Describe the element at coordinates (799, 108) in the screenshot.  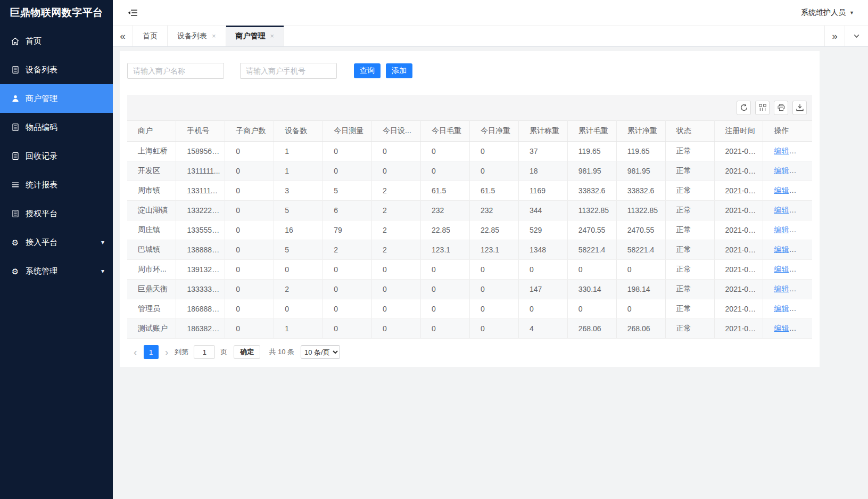
I see `export-button` at that location.